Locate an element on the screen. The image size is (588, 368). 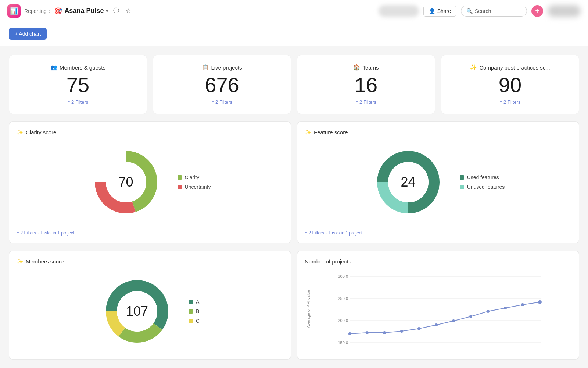
feature-icon: ✨ is located at coordinates (308, 132).